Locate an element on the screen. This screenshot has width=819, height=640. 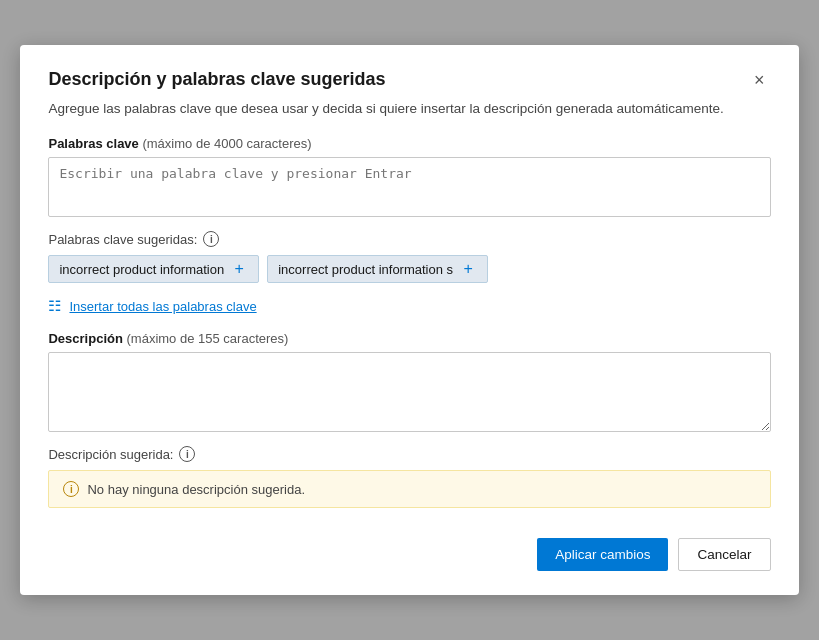
description-input is located at coordinates (409, 392).